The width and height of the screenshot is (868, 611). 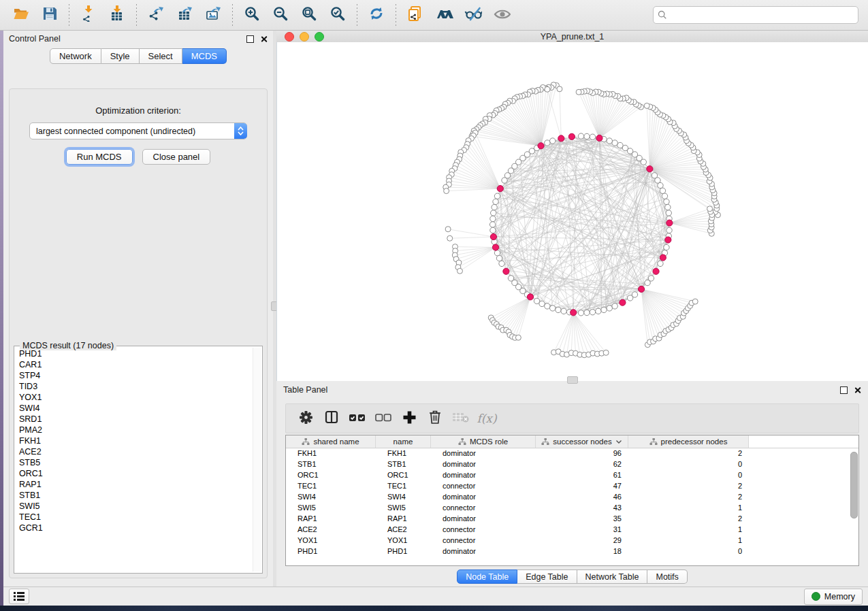 I want to click on export-network-button, so click(x=156, y=15).